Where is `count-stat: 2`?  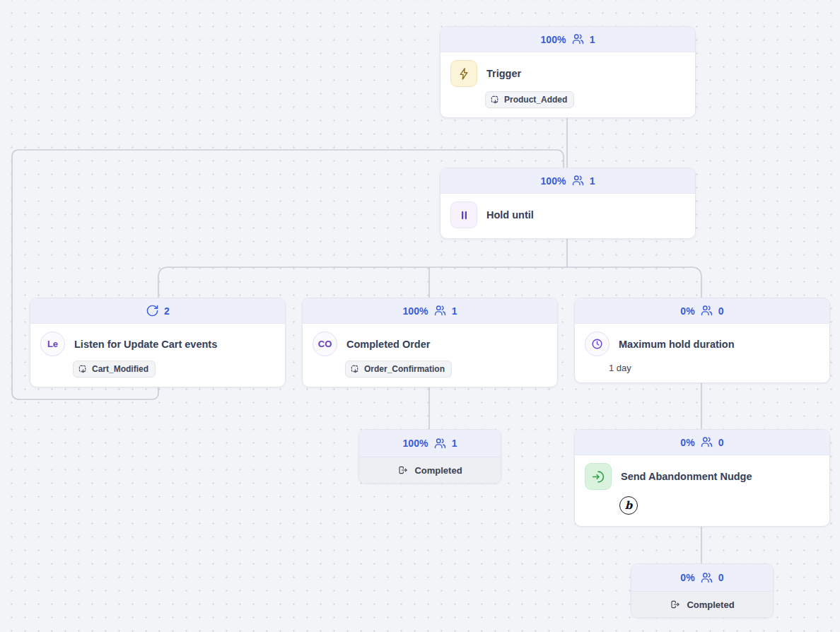 count-stat: 2 is located at coordinates (167, 311).